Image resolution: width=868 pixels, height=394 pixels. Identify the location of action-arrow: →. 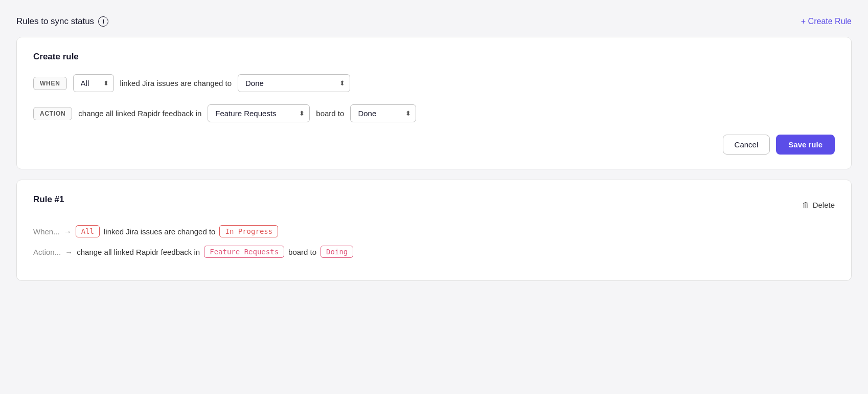
(68, 252).